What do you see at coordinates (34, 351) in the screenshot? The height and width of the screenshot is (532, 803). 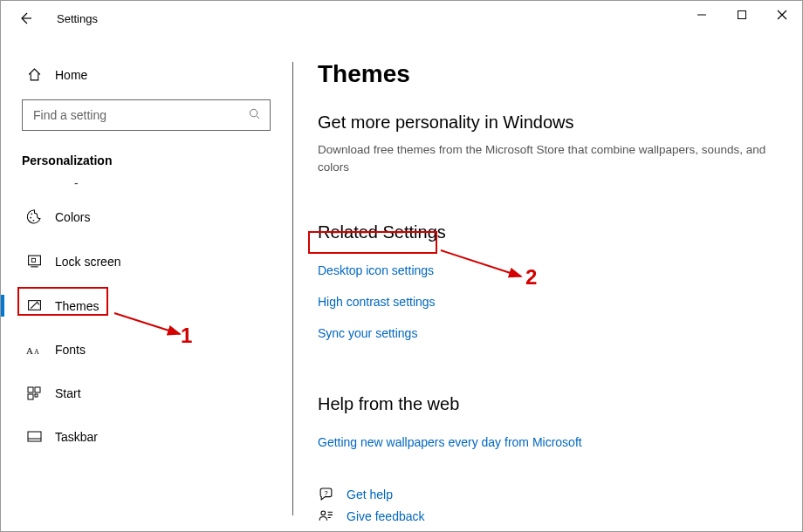 I see `fonts-icon: AA` at bounding box center [34, 351].